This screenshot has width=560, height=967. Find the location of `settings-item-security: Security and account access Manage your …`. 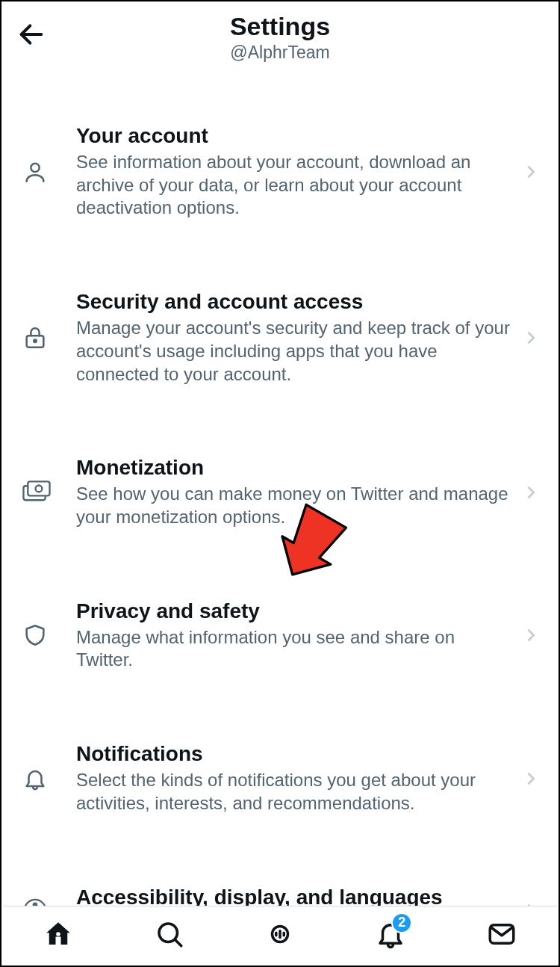

settings-item-security: Security and account access Manage your … is located at coordinates (280, 338).